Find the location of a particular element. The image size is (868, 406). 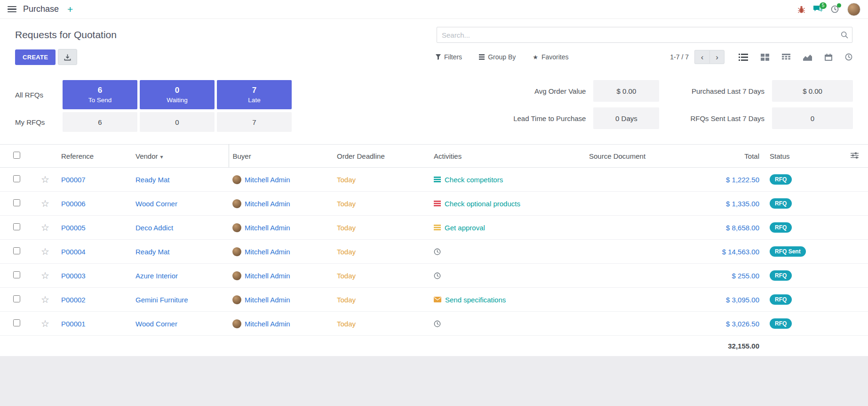

activity-link: Check optional products is located at coordinates (483, 203).